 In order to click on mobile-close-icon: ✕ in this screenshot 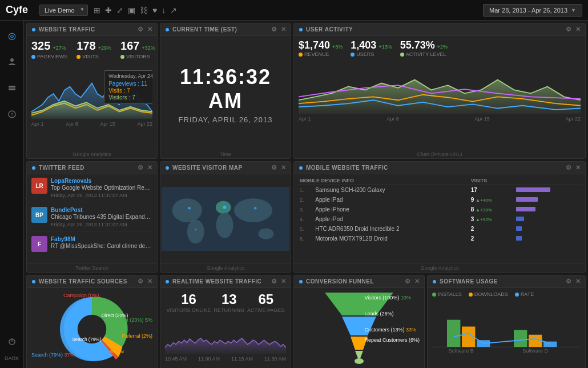, I will do `click(578, 168)`.